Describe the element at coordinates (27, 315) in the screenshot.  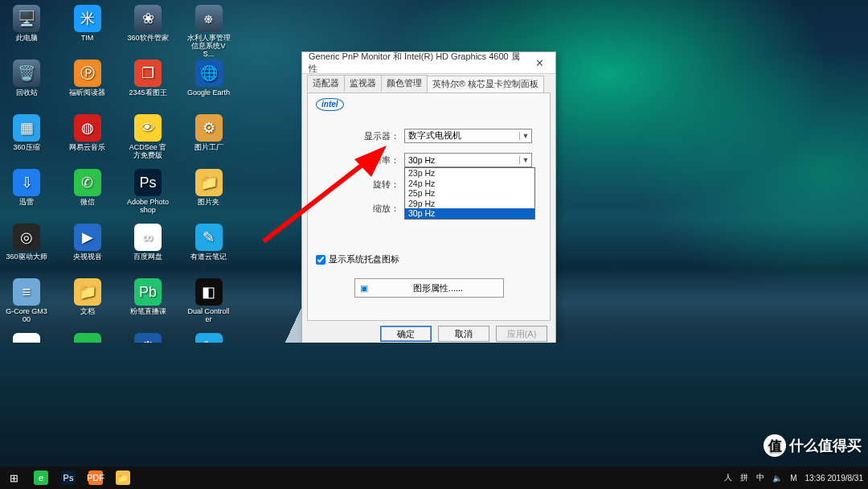
I see `desktop-icon-label: G-Core GM300` at that location.